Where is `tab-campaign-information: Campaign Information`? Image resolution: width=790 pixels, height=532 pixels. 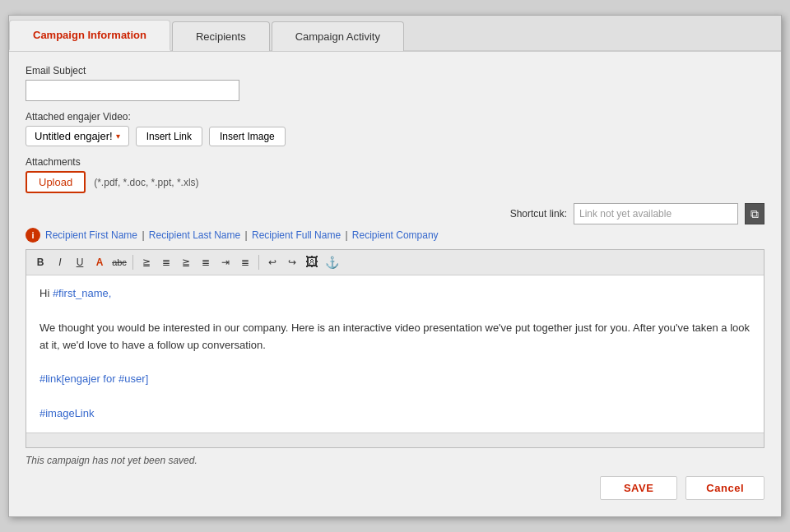
tab-campaign-information: Campaign Information is located at coordinates (90, 35).